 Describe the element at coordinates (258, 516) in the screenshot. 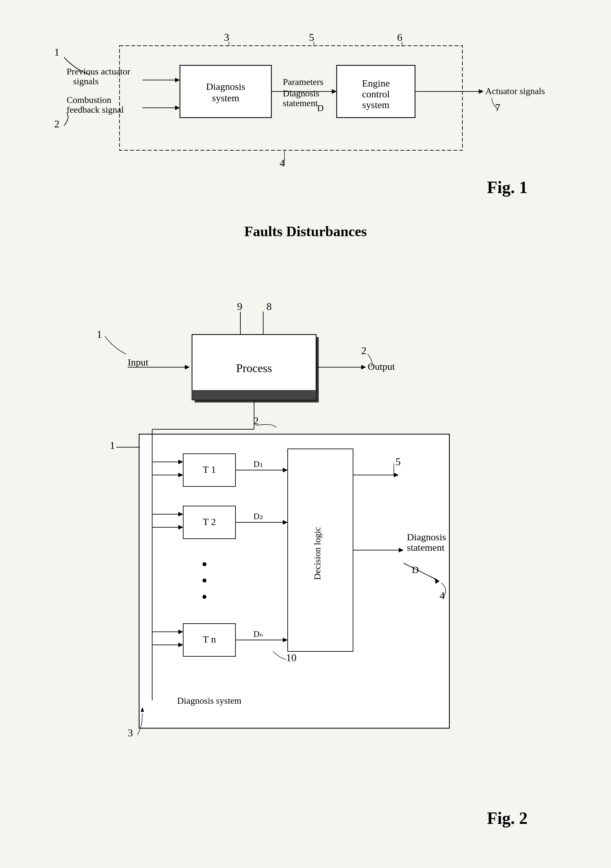

I see `svg-text: D₂` at that location.